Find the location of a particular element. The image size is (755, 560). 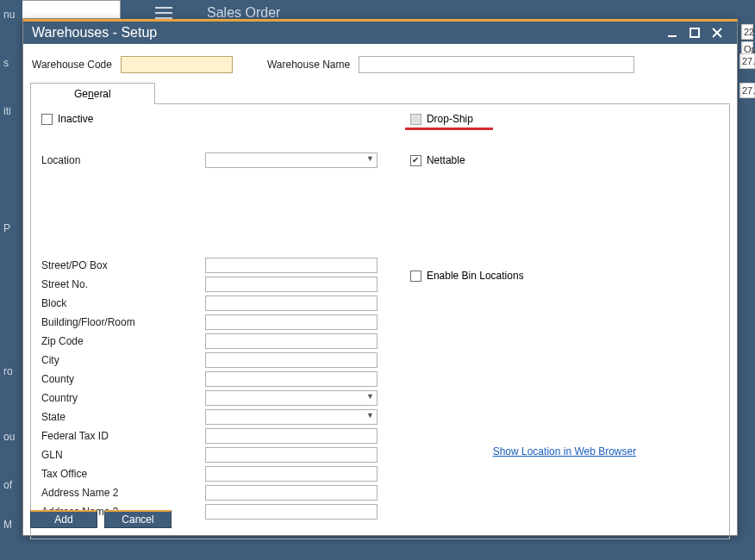

inactive-label: Inactive is located at coordinates (76, 119).